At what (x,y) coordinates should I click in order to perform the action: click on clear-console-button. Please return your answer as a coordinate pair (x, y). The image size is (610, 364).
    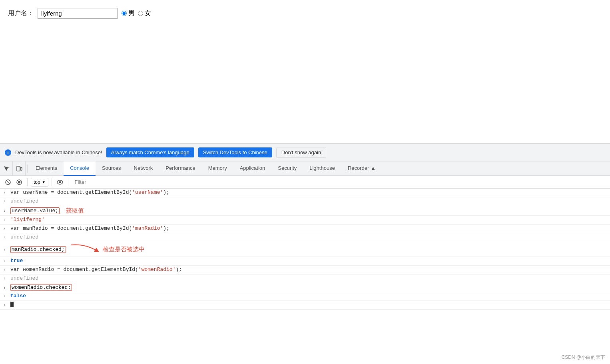
    Looking at the image, I should click on (8, 182).